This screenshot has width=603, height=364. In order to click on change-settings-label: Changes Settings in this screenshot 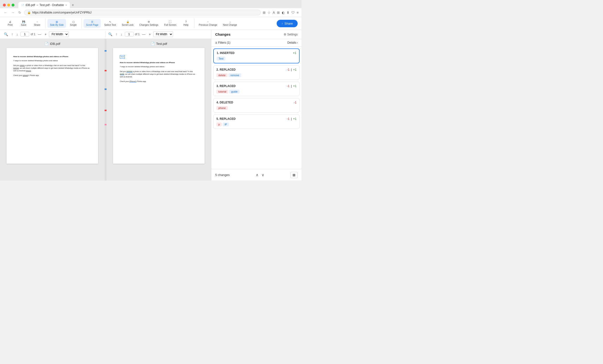, I will do `click(149, 25)`.